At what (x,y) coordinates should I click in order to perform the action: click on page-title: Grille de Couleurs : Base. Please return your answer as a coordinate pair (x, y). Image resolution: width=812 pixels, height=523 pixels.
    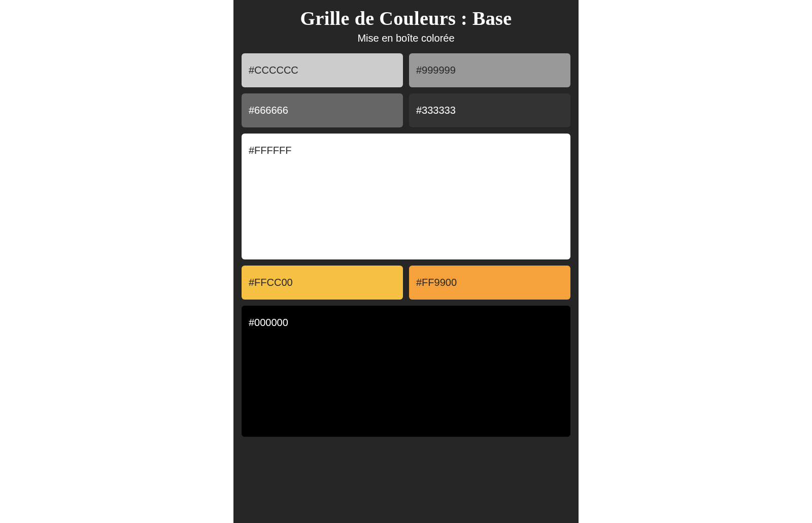
    Looking at the image, I should click on (406, 18).